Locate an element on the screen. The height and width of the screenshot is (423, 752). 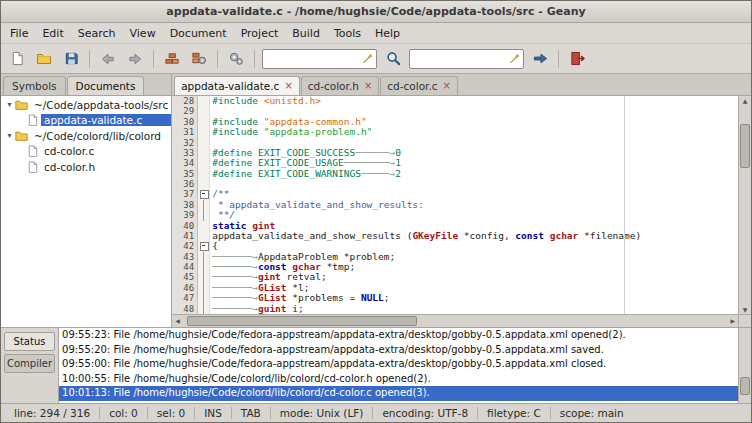
statusbar-item: mode: Unix (LF) is located at coordinates (322, 413).